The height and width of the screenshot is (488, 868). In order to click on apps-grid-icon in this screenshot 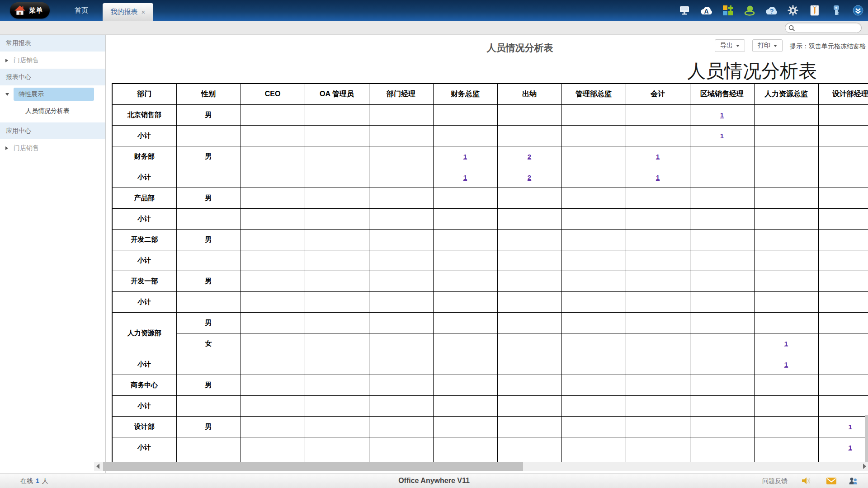, I will do `click(728, 10)`.